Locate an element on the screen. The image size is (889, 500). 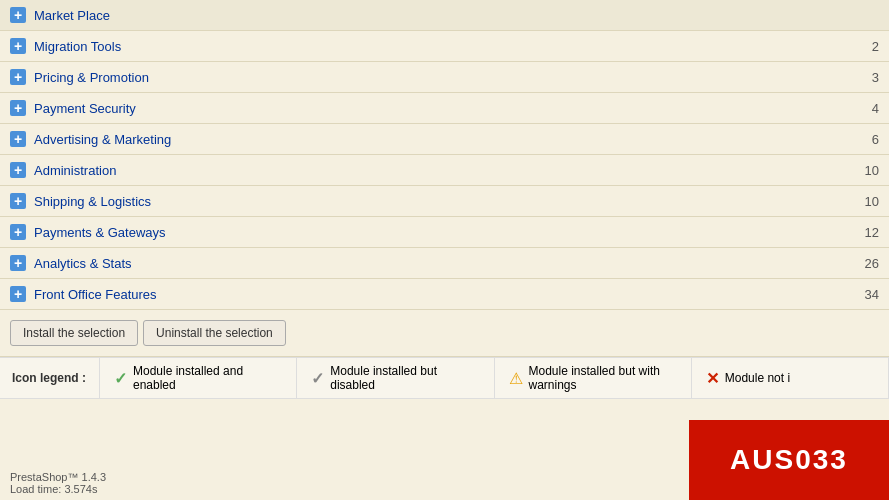
category-row: Front Office Features34 is located at coordinates (444, 294).